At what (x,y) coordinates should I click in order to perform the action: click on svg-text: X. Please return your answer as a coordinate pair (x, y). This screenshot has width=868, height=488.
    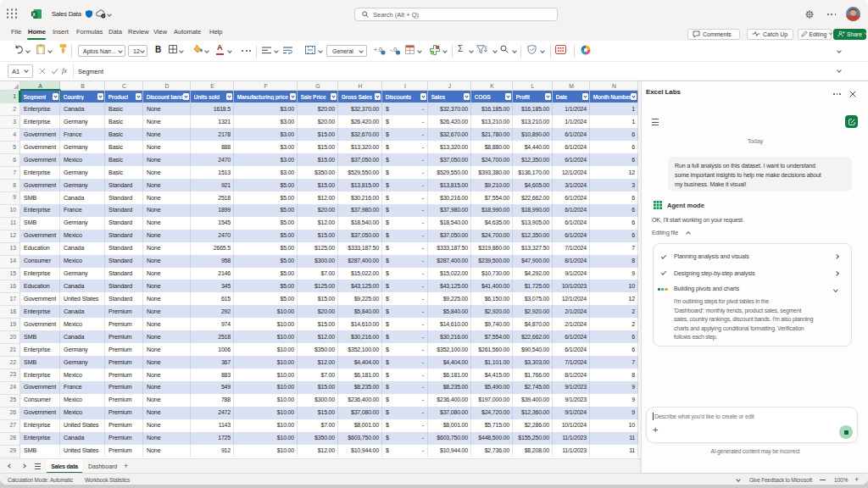
    Looking at the image, I should click on (34, 14).